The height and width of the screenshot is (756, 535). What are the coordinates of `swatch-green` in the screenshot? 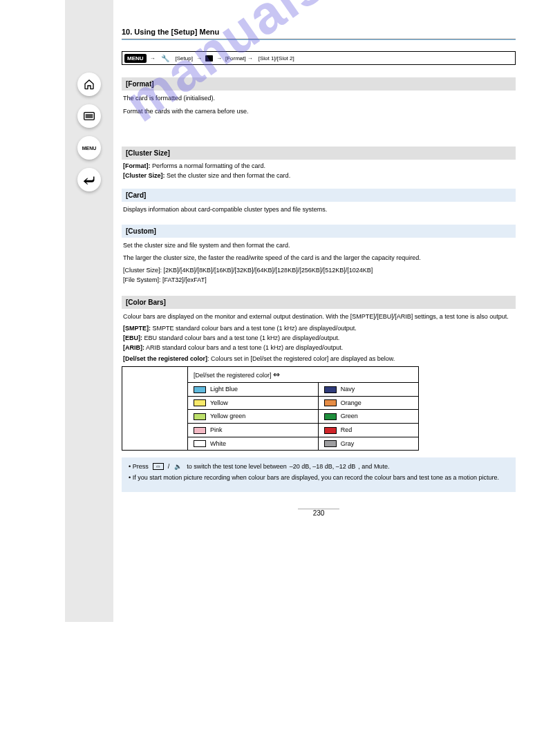 It's located at (330, 417).